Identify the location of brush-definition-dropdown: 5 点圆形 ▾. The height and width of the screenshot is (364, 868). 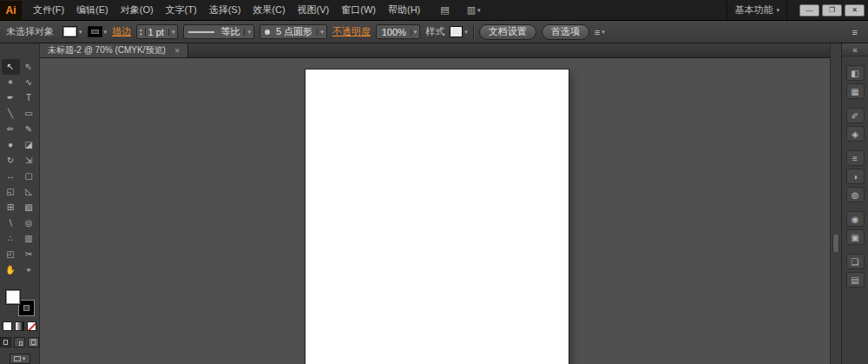
(293, 31).